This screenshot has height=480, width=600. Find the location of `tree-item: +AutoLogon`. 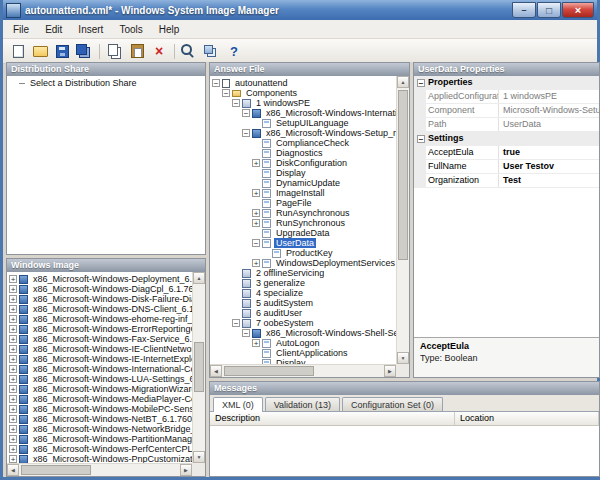

tree-item: +AutoLogon is located at coordinates (303, 343).